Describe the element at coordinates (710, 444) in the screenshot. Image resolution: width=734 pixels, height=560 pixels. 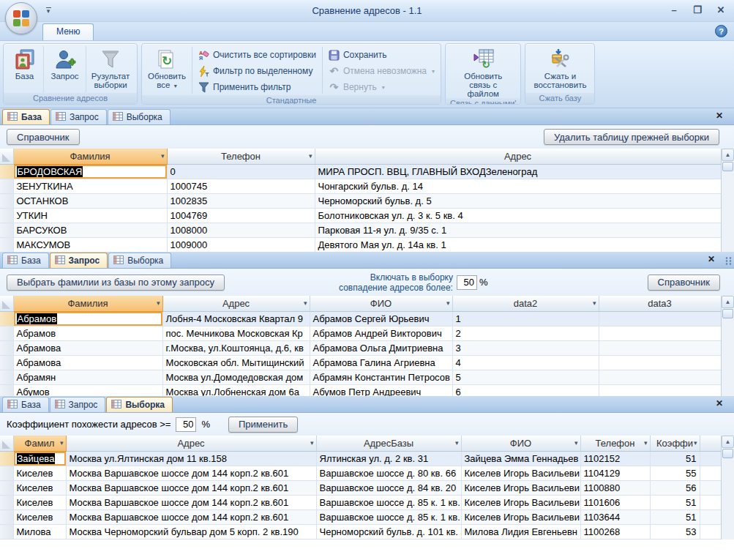
I see `column-header` at that location.